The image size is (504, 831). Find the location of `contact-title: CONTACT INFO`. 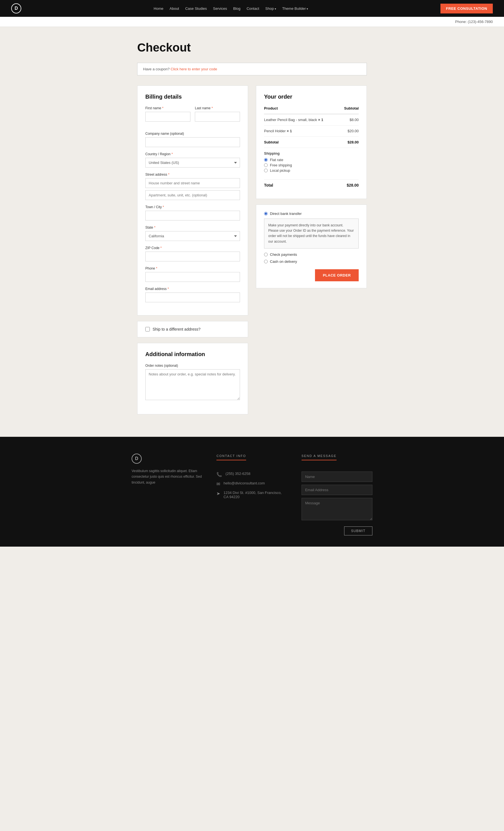

contact-title: CONTACT INFO is located at coordinates (252, 460).